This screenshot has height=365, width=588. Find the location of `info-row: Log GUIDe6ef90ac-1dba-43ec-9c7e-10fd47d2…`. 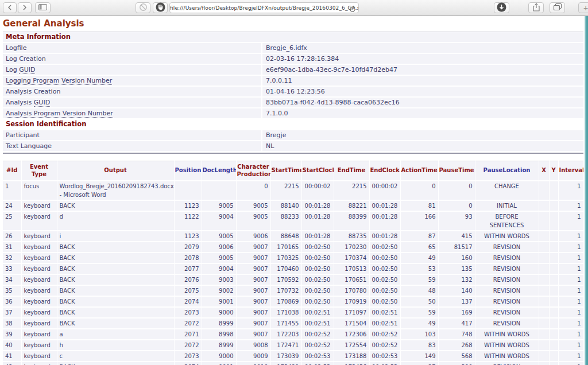

info-row: Log GUIDe6ef90ac-1dba-43ec-9c7e-10fd47d2… is located at coordinates (293, 70).